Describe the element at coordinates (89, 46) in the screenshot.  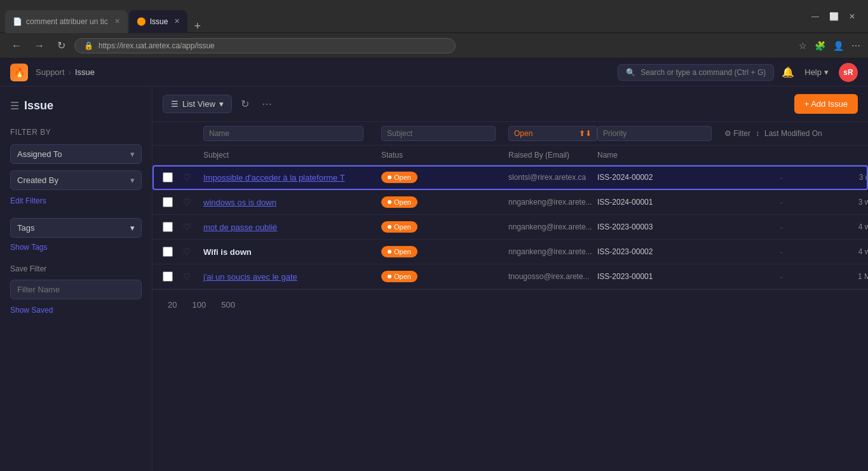
I see `lock-icon: 🔒` at that location.